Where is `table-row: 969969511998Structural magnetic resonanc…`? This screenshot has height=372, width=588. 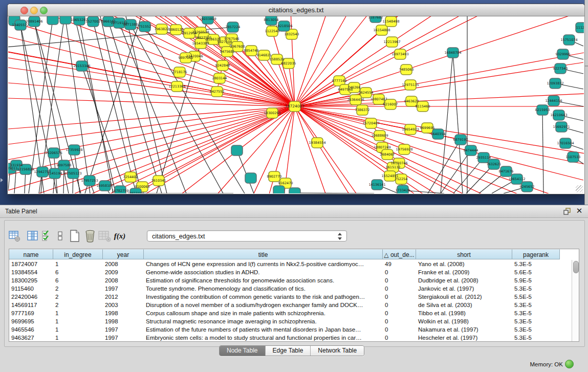
table-row: 969969511998Structural magnetic resonanc… is located at coordinates (291, 321).